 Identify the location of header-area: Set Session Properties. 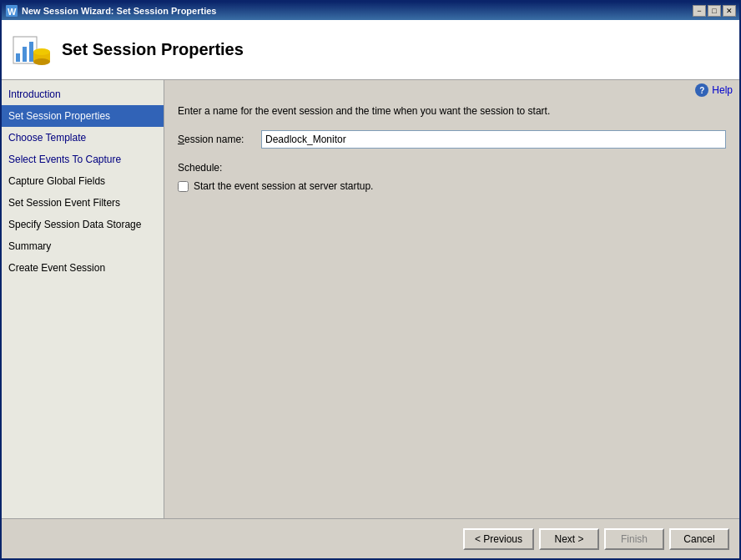
(370, 50).